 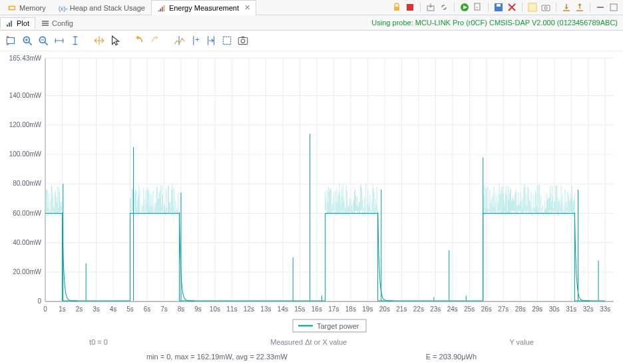 What do you see at coordinates (11, 41) in the screenshot?
I see `reset-zoom-icon` at bounding box center [11, 41].